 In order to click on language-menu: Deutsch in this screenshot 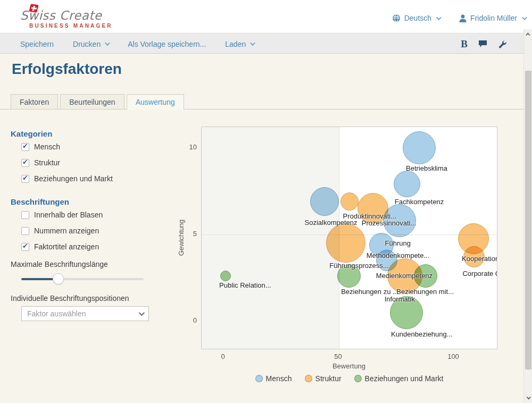, I will do `click(416, 18)`.